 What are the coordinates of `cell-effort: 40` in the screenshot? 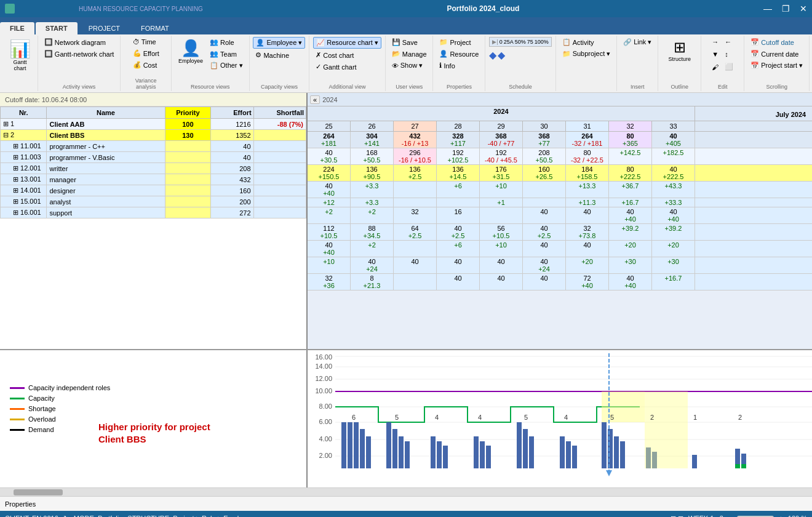 It's located at (233, 158).